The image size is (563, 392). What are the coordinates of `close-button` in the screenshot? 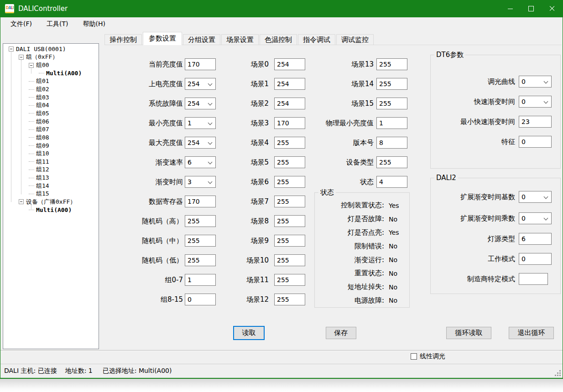 It's located at (552, 9).